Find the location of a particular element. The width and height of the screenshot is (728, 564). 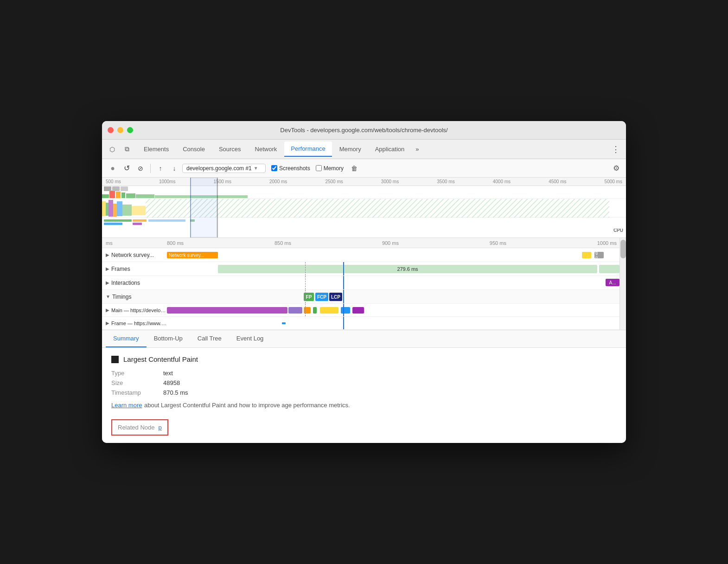

memory-checkbox-label: Memory is located at coordinates (330, 168).